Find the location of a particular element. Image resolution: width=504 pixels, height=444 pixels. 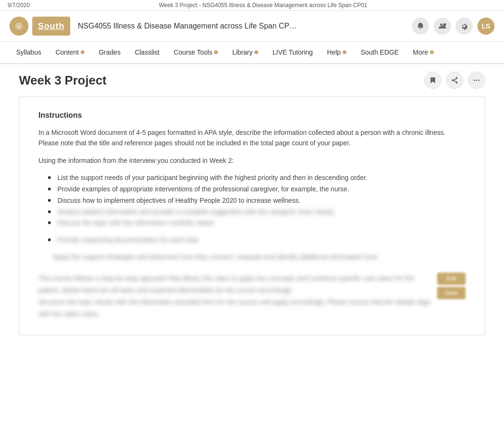

navigation-bar: Syllabus Content Grades Classlist Course… is located at coordinates (252, 53).